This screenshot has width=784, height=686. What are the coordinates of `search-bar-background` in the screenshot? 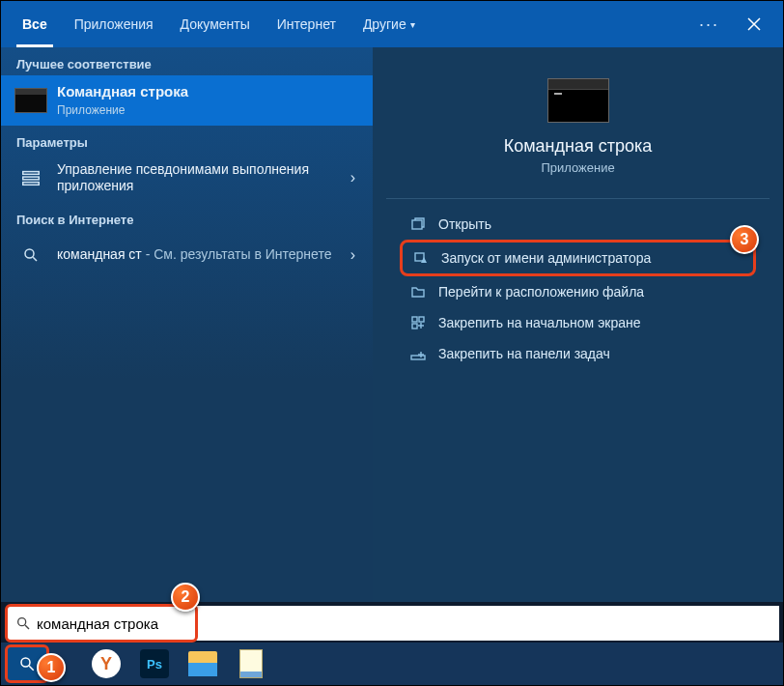 It's located at (488, 623).